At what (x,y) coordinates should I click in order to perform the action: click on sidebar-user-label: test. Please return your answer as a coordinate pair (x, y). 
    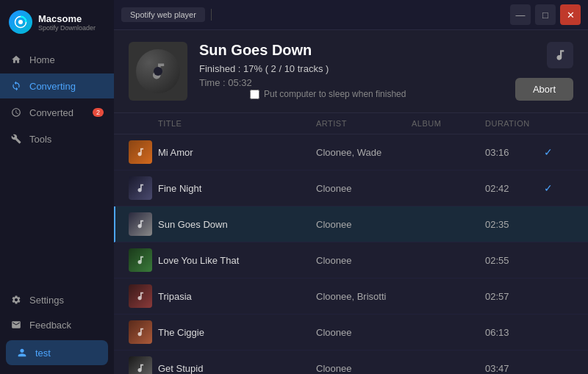
    Looking at the image, I should click on (43, 353).